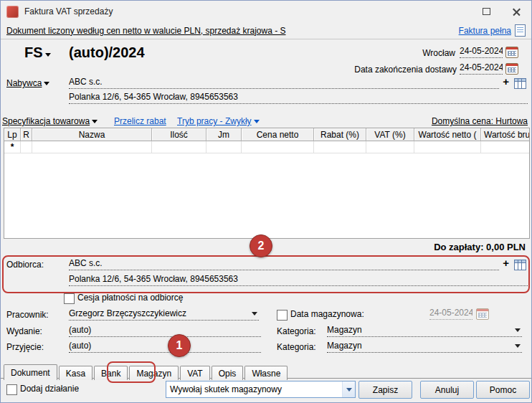  I want to click on col-r: R, so click(27, 135).